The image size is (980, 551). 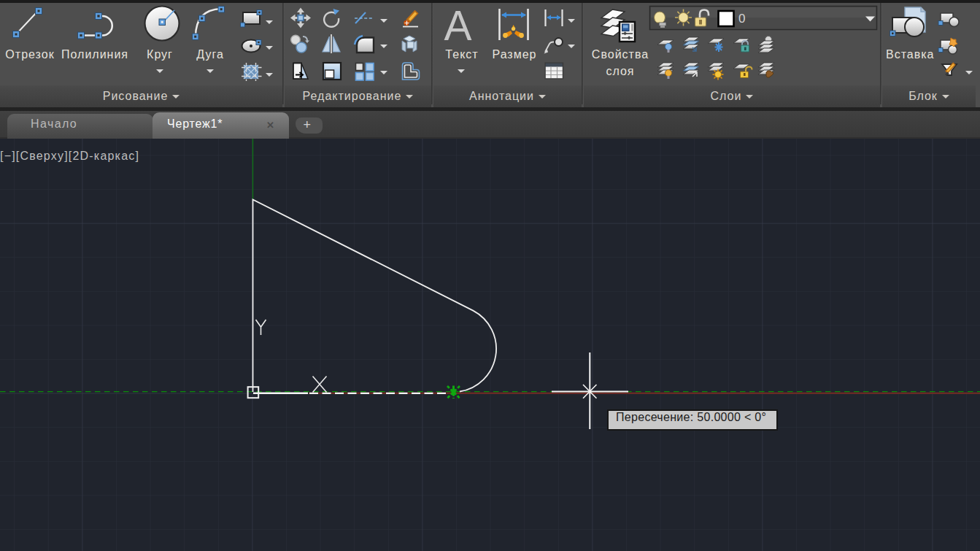 I want to click on svg-text: 0, so click(x=741, y=19).